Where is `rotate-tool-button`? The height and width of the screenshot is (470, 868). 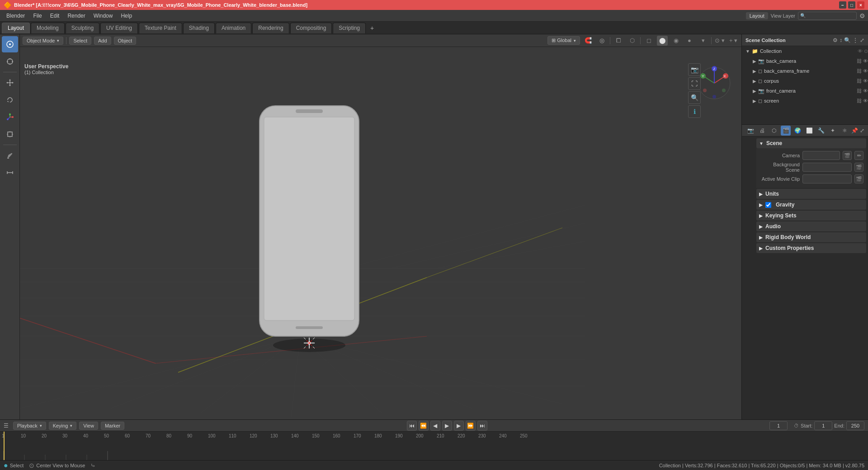 rotate-tool-button is located at coordinates (10, 100).